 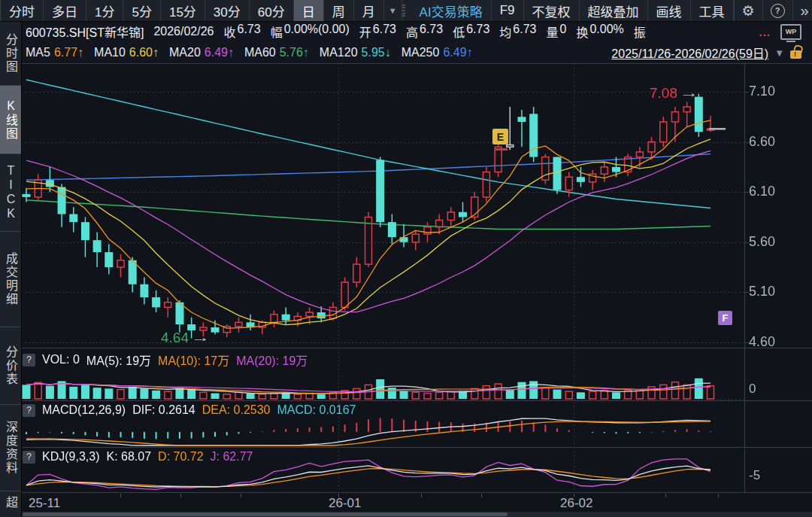 What do you see at coordinates (71, 457) in the screenshot?
I see `kdj-name: KDJ(9,3,3)` at bounding box center [71, 457].